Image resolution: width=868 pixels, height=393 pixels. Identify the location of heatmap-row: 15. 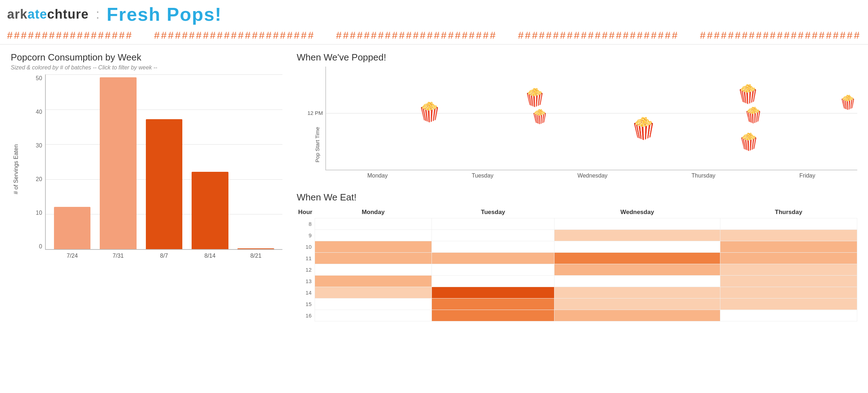
(577, 304).